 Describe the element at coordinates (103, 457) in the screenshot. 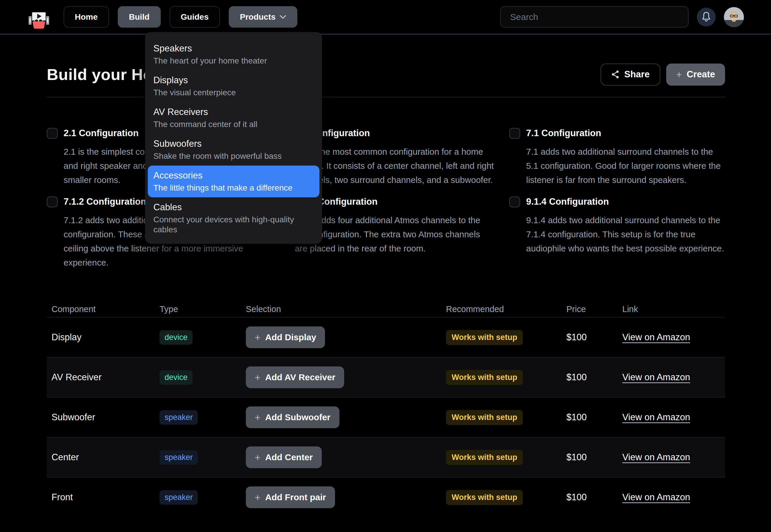

I see `component-name: Center` at that location.